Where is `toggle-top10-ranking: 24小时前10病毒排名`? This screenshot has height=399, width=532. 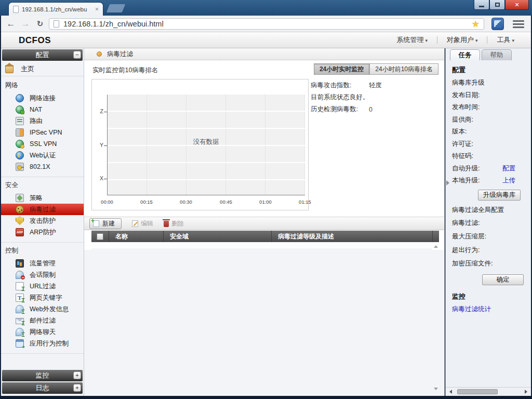
toggle-top10-ranking: 24小时前10病毒排名 is located at coordinates (404, 69).